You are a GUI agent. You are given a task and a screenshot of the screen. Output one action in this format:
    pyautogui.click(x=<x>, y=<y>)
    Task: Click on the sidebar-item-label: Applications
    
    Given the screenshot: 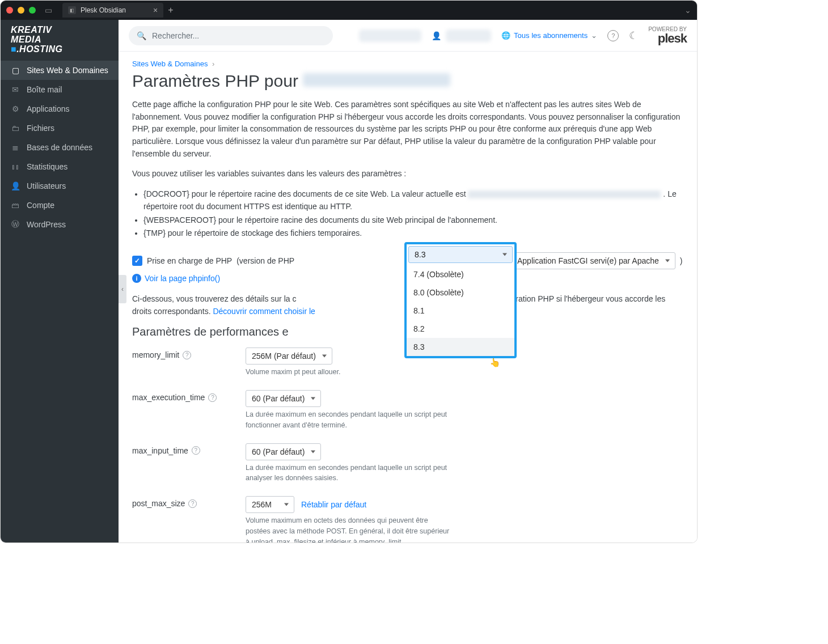 What is the action you would take?
    pyautogui.click(x=48, y=109)
    